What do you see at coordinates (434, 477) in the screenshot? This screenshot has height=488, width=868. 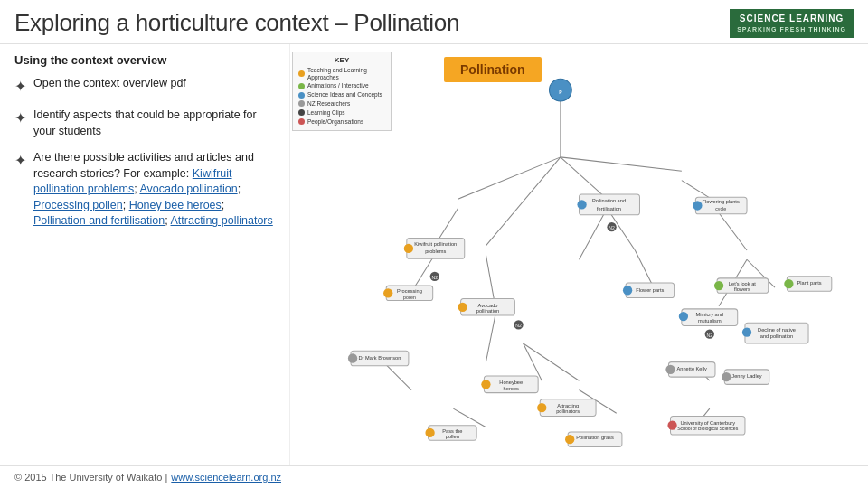 I see `footer: © 2015 The University of Waikato | www.s…` at bounding box center [434, 477].